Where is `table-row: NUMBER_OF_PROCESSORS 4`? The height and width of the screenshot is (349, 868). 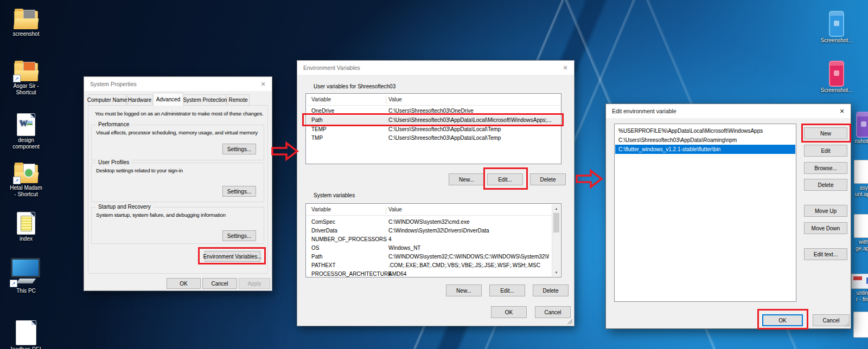 table-row: NUMBER_OF_PROCESSORS 4 is located at coordinates (429, 240).